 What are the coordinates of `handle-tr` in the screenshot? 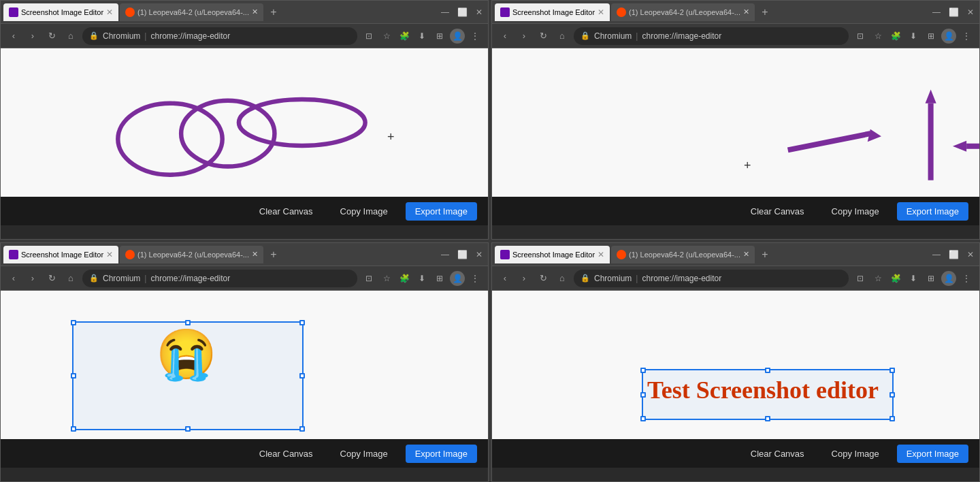 It's located at (302, 323).